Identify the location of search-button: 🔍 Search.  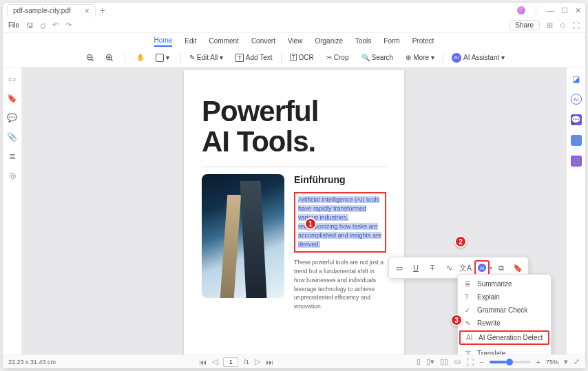
(377, 58).